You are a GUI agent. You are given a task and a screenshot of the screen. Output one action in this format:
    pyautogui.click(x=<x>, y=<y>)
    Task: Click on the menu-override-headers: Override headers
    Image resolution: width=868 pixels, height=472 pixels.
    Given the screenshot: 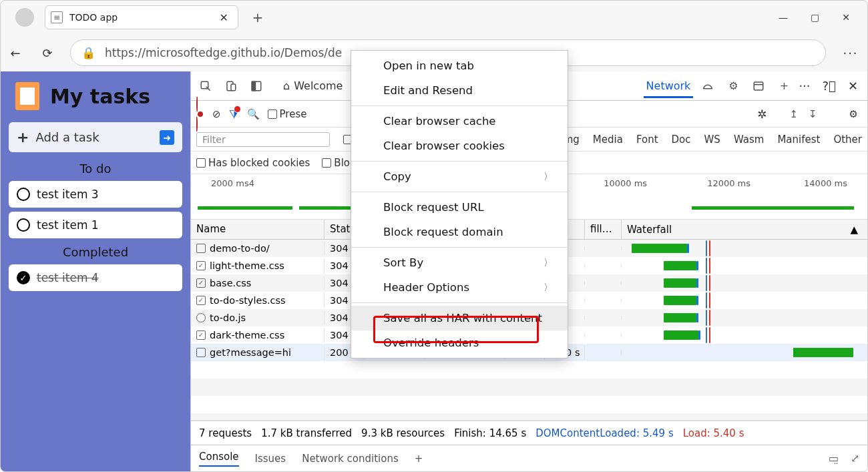 What is the action you would take?
    pyautogui.click(x=459, y=343)
    